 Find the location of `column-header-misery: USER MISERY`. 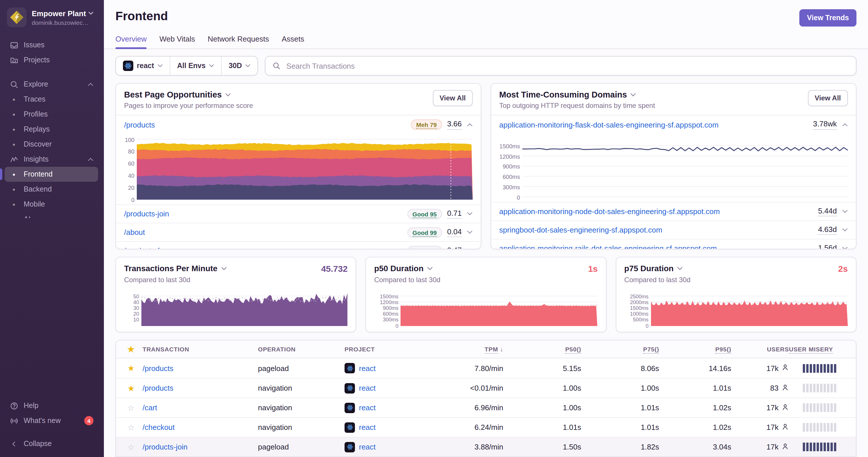

column-header-misery: USER MISERY is located at coordinates (818, 349).